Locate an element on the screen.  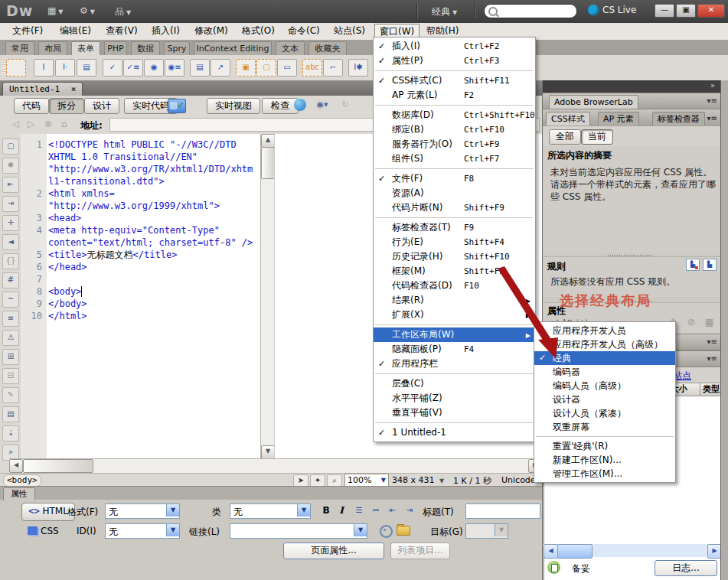
code-vertical-scrollbar: ▲ ▼ is located at coordinates (268, 296).